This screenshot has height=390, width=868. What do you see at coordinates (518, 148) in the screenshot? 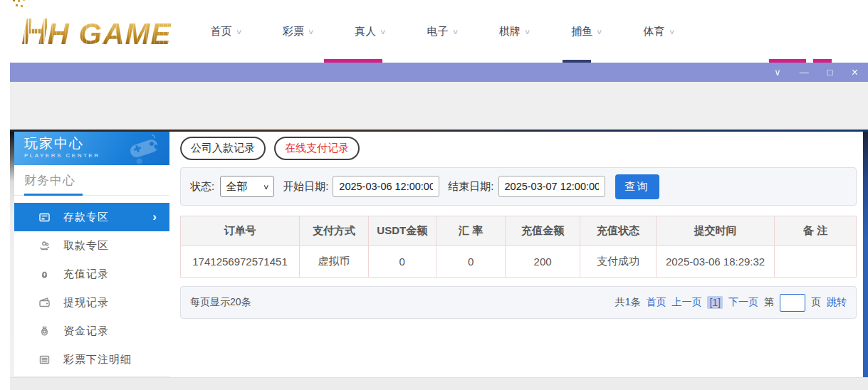
I see `record-tabs: 公司入款记录 在线支付记录` at bounding box center [518, 148].